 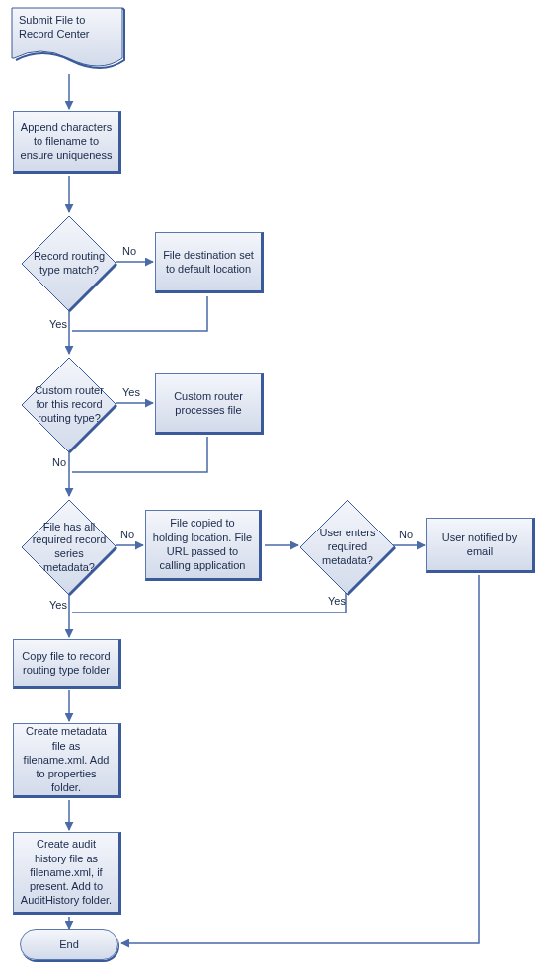 What do you see at coordinates (59, 462) in the screenshot?
I see `edge-label-no2: No` at bounding box center [59, 462].